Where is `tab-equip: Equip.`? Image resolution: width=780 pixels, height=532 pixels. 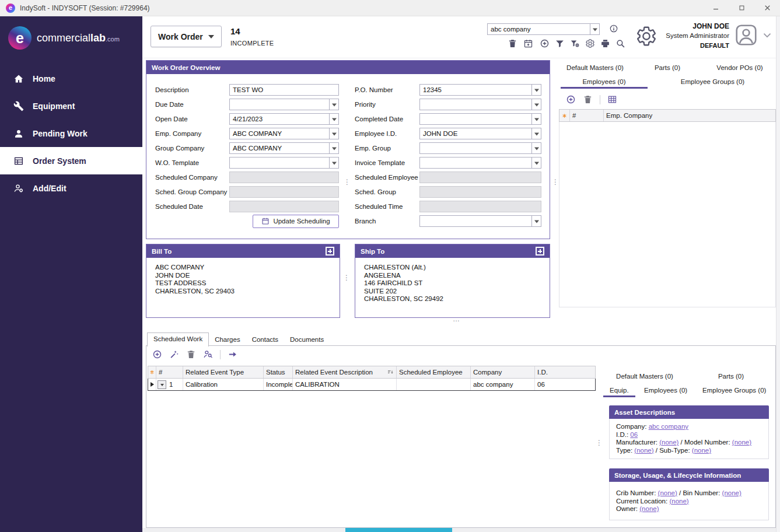 tab-equip: Equip. is located at coordinates (620, 390).